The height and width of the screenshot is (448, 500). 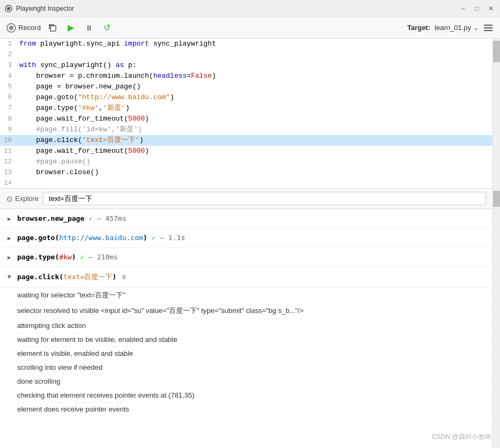 What do you see at coordinates (246, 368) in the screenshot?
I see `log-detail: scrolling into view if needed` at bounding box center [246, 368].